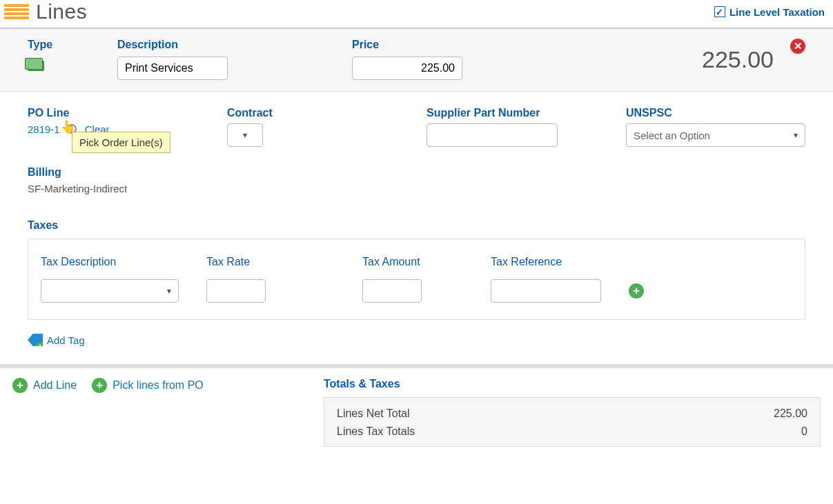  What do you see at coordinates (546, 291) in the screenshot?
I see `tax-reference-input` at bounding box center [546, 291].